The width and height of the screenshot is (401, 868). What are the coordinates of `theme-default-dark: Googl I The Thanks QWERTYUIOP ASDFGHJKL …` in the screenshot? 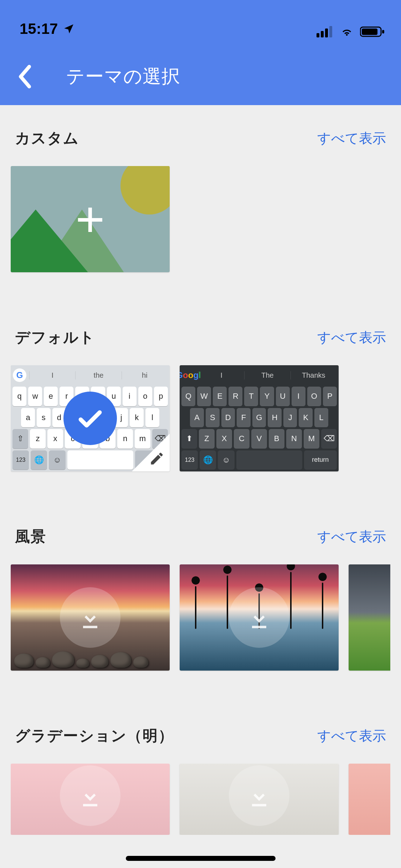 It's located at (259, 418).